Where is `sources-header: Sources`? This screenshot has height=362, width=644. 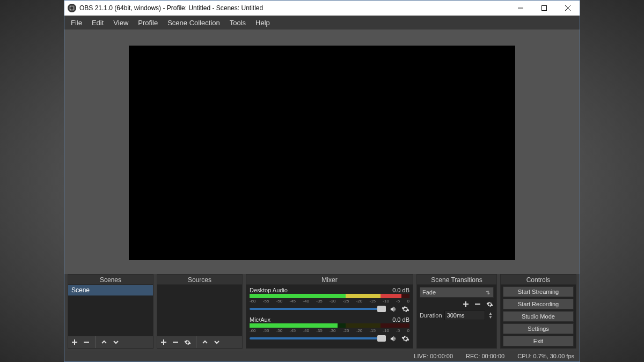
sources-header: Sources is located at coordinates (200, 279).